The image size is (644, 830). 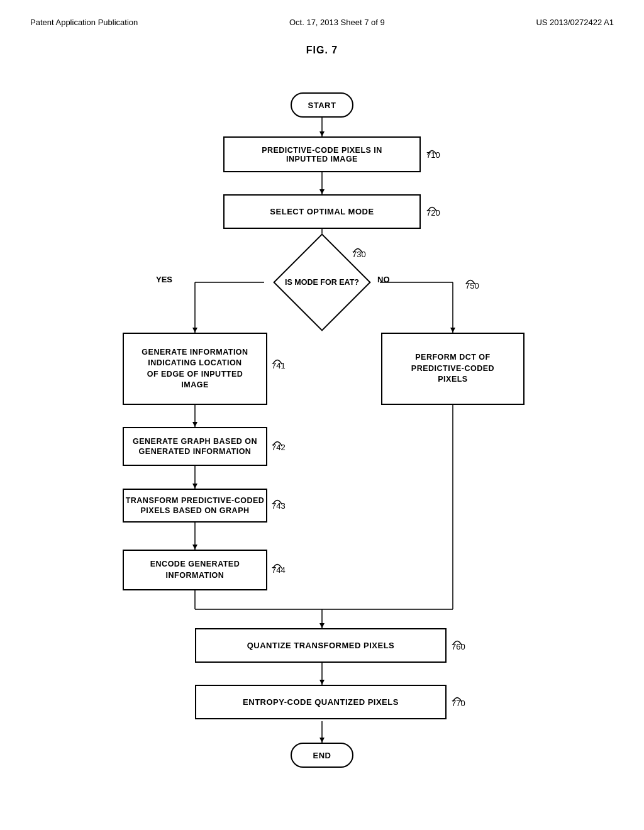 What do you see at coordinates (195, 446) in the screenshot?
I see `node-742: GENERATE GRAPH BASED ON GENERATED INFORM…` at bounding box center [195, 446].